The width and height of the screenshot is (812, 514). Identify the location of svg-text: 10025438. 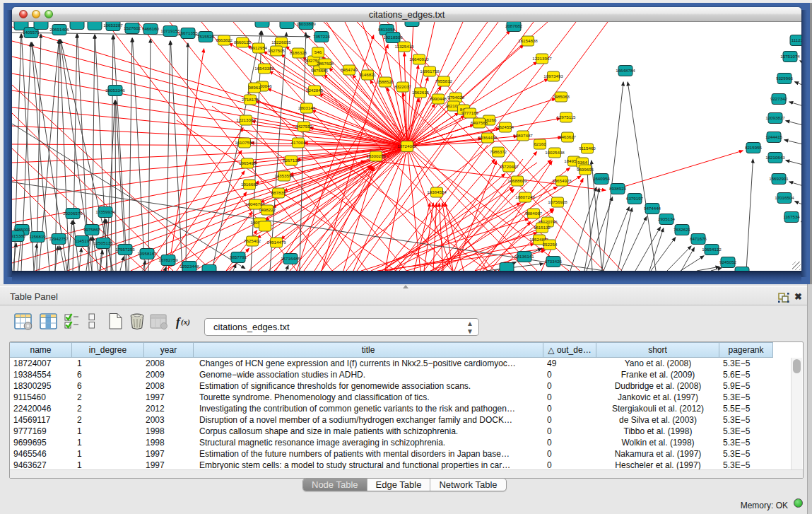
(555, 153).